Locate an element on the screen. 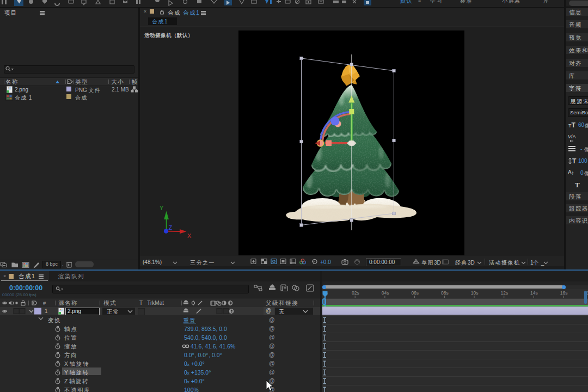  svg-text: Y is located at coordinates (162, 208).